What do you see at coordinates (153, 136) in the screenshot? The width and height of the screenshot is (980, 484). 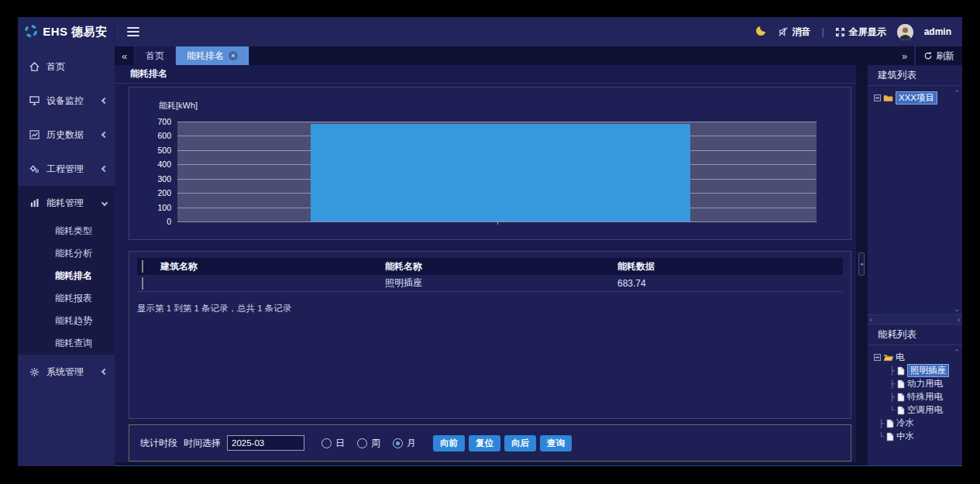 I see `y-axis-tick-label: 600` at bounding box center [153, 136].